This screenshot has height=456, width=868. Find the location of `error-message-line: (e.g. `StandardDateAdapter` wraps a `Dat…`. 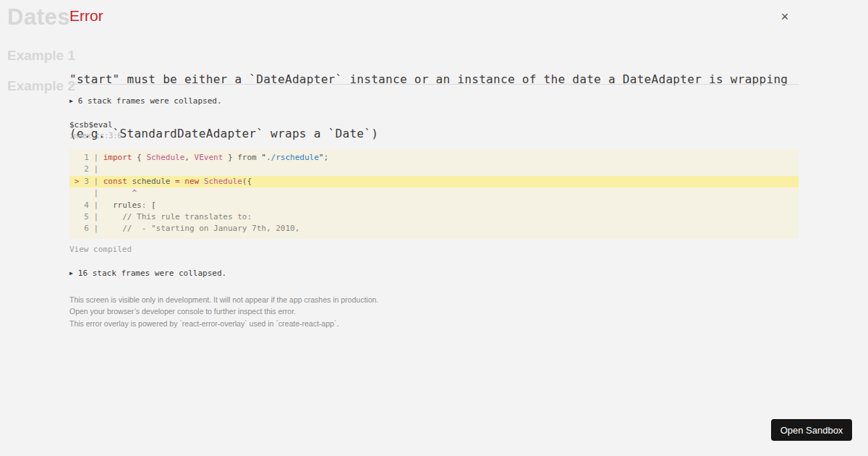

error-message-line: (e.g. `StandardDateAdapter` wraps a `Dat… is located at coordinates (428, 133).